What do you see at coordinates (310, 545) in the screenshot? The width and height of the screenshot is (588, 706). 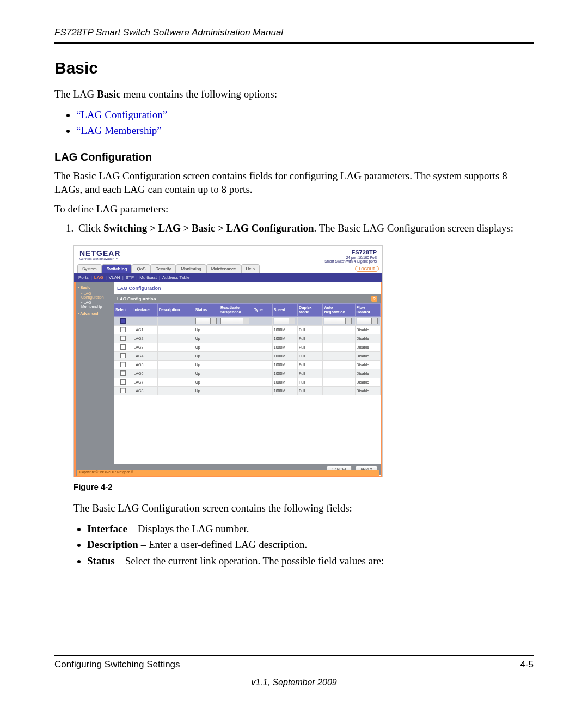 I see `field-description: Description – Enter a user-defined LAG d…` at bounding box center [310, 545].